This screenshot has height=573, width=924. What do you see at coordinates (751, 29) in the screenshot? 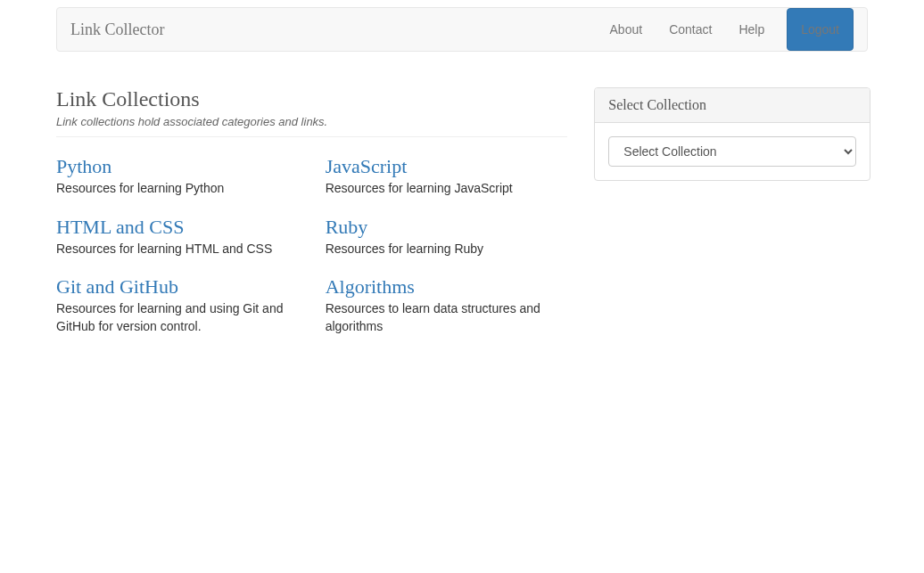
I see `nav-help: Help` at bounding box center [751, 29].